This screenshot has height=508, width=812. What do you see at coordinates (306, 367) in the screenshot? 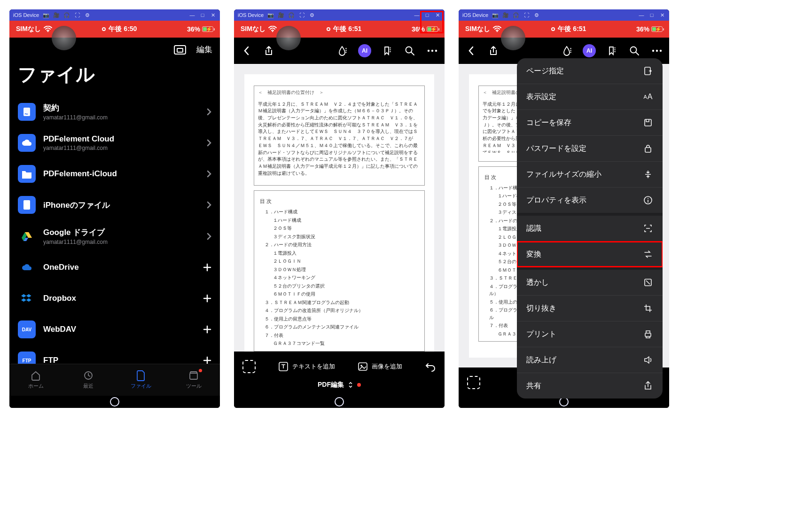
I see `add-text-button: テキストを追加` at bounding box center [306, 367].